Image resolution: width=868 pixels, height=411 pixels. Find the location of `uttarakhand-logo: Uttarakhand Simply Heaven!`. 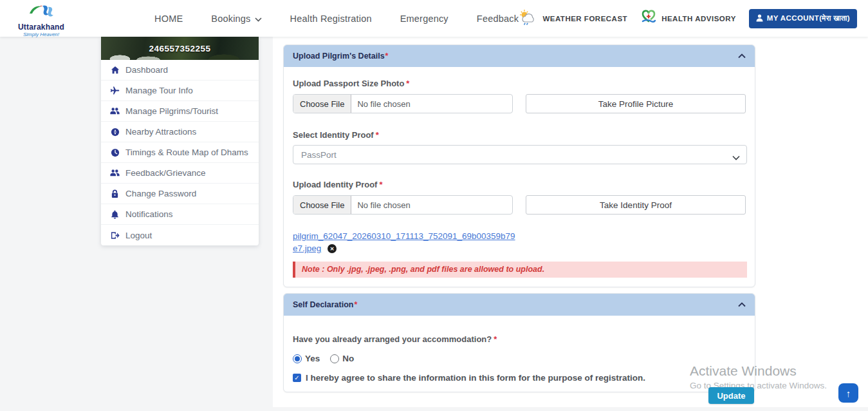

uttarakhand-logo: Uttarakhand Simply Heaven! is located at coordinates (41, 21).